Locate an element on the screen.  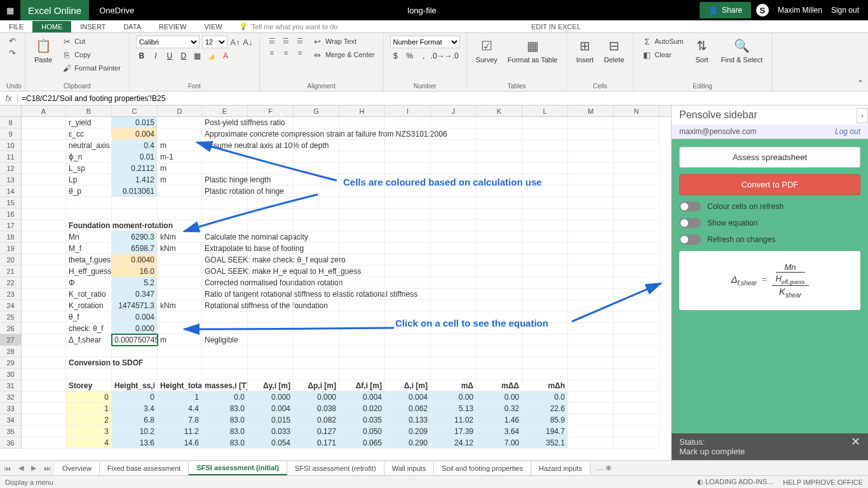
cell: 0.171 is located at coordinates (316, 443).